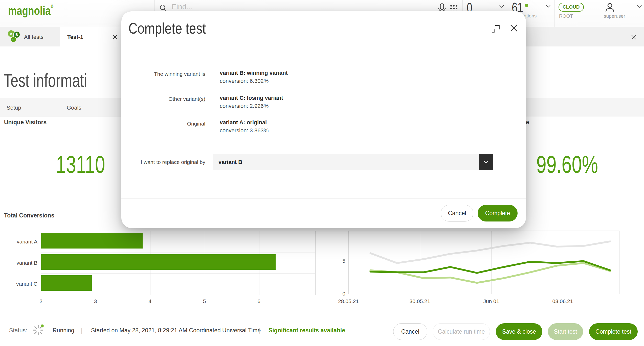  What do you see at coordinates (176, 330) in the screenshot?
I see `started-on-text: Started on May 28, 2021, 8:29:21 AM Coor…` at bounding box center [176, 330].